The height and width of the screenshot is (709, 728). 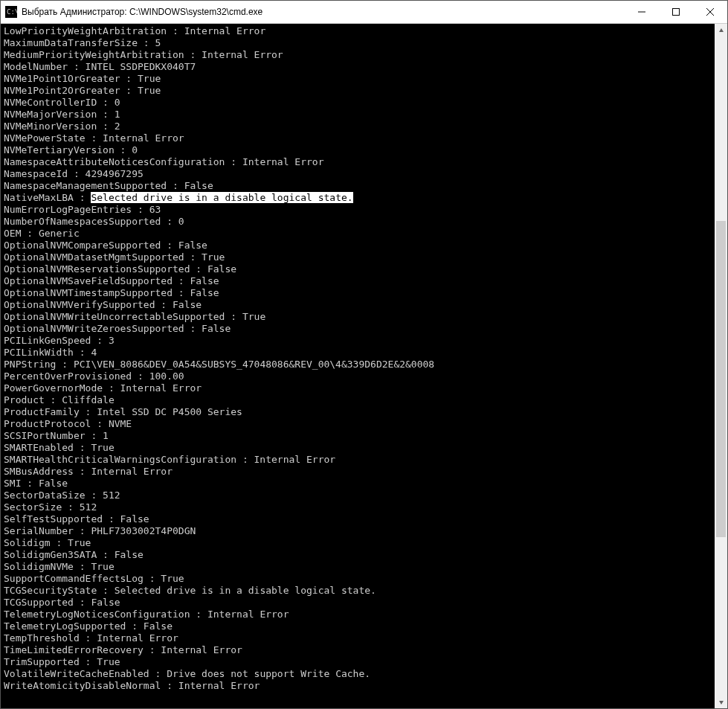 What do you see at coordinates (143, 531) in the screenshot?
I see `property-value: PHLF7303002T4P0DGN` at bounding box center [143, 531].